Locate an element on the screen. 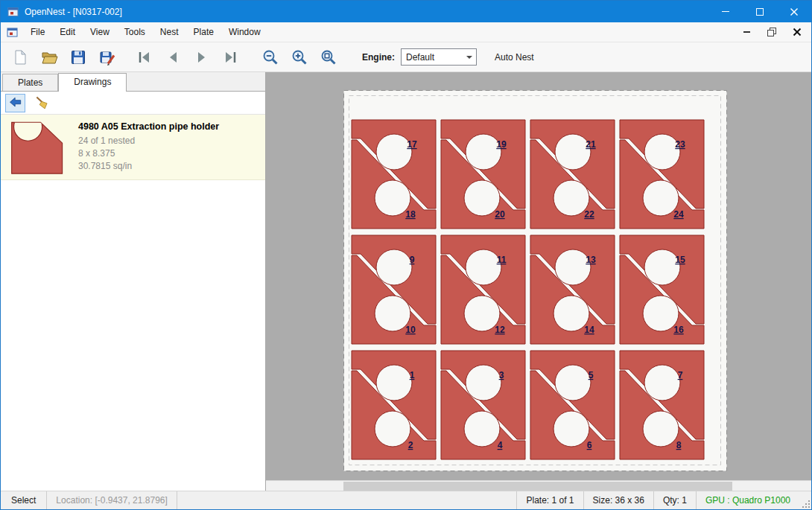 Image resolution: width=812 pixels, height=510 pixels. zoom-in-button is located at coordinates (299, 57).